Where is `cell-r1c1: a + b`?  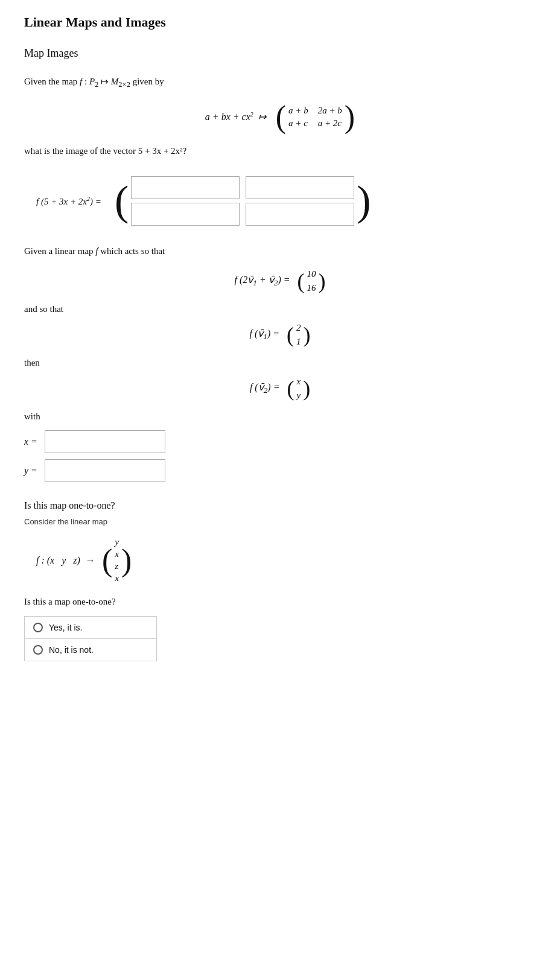
cell-r1c1: a + b is located at coordinates (298, 111).